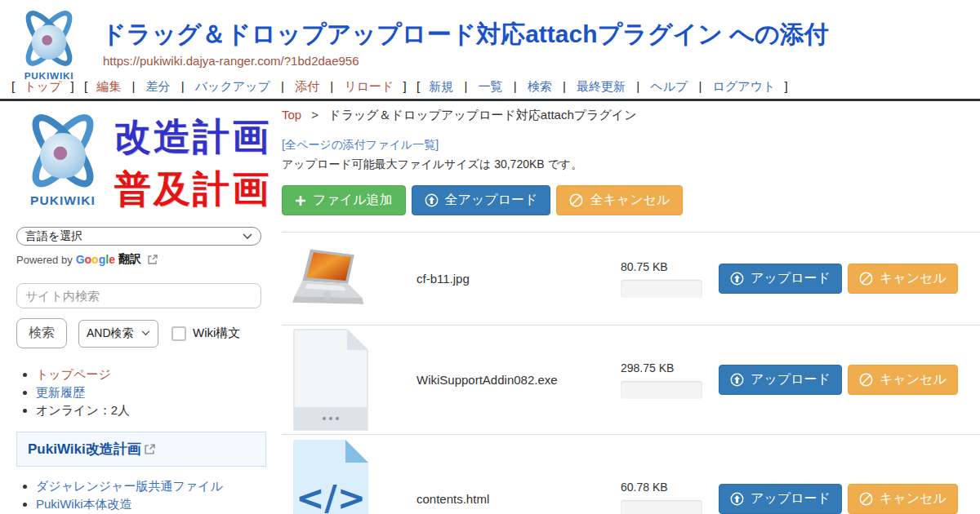 Image resolution: width=980 pixels, height=514 pixels. Describe the element at coordinates (144, 496) in the screenshot. I see `sidebar-plugin-links: ダジャレンジャー版共通ファイル PukiWiki本体改造 PukiWikiテキス…` at that location.